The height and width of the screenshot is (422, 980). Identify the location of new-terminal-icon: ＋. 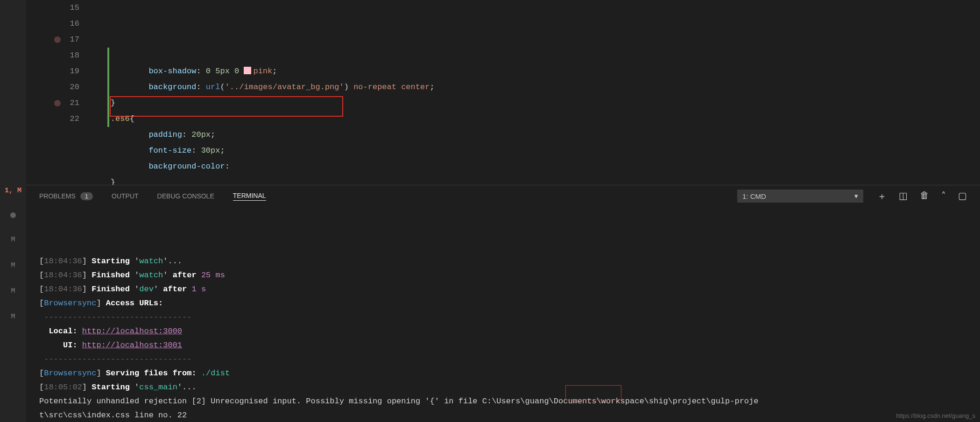
(882, 196).